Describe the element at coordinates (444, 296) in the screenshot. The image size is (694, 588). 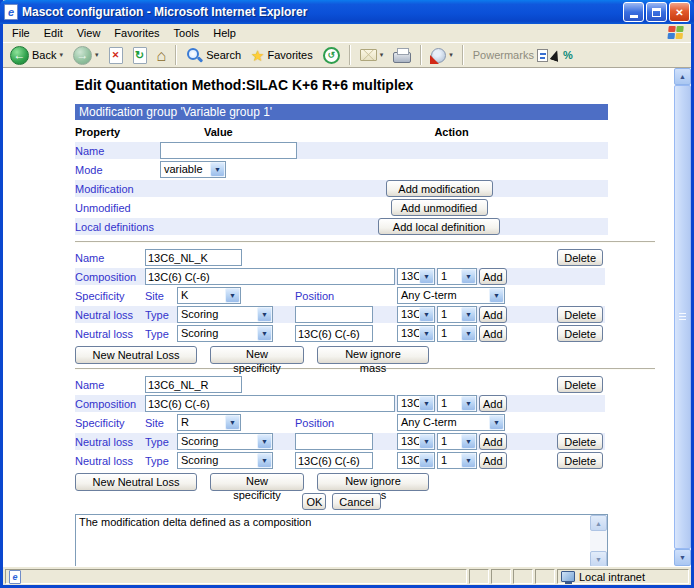
I see `position-select-value: Any C-term` at that location.